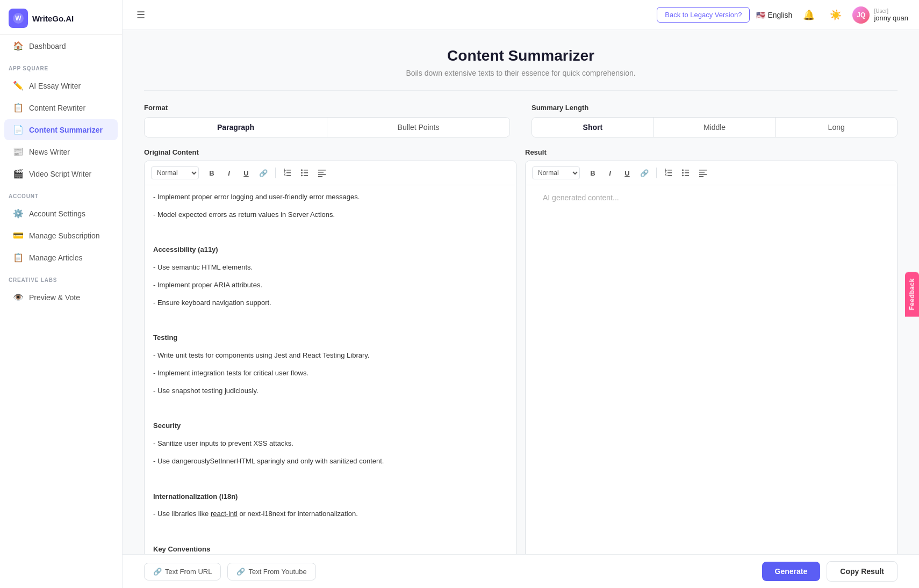 The height and width of the screenshot is (588, 919). What do you see at coordinates (61, 214) in the screenshot?
I see `sidebar-item-account-settings: ⚙️ Account Settings` at bounding box center [61, 214].